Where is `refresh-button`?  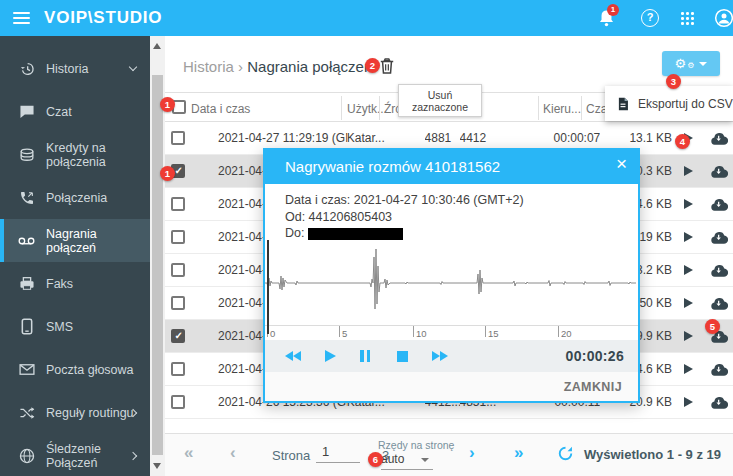 refresh-button is located at coordinates (566, 454).